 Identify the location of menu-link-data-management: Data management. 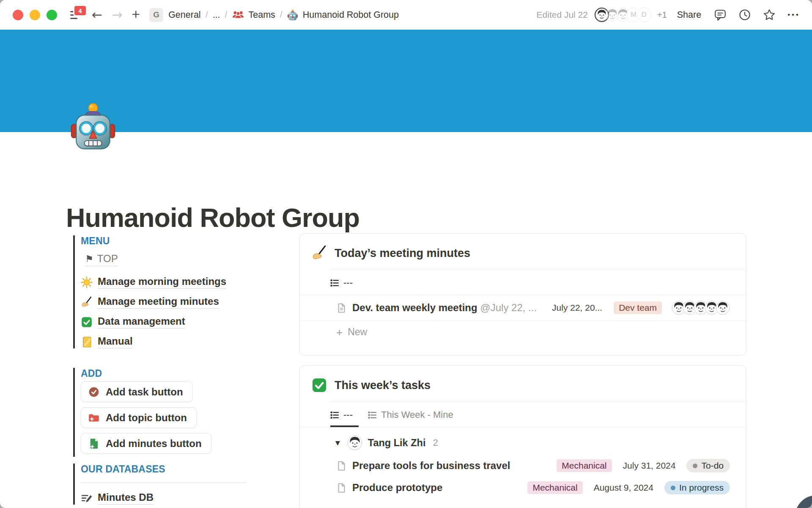
(184, 322).